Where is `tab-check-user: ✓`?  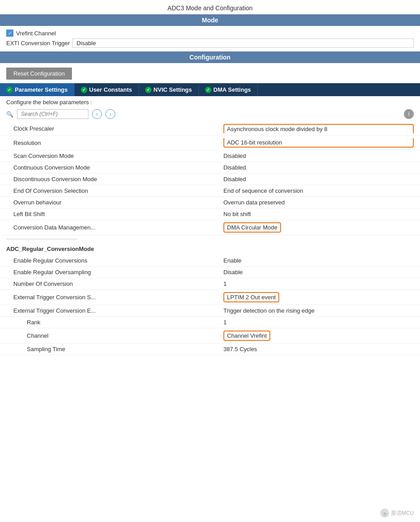 tab-check-user: ✓ is located at coordinates (84, 90).